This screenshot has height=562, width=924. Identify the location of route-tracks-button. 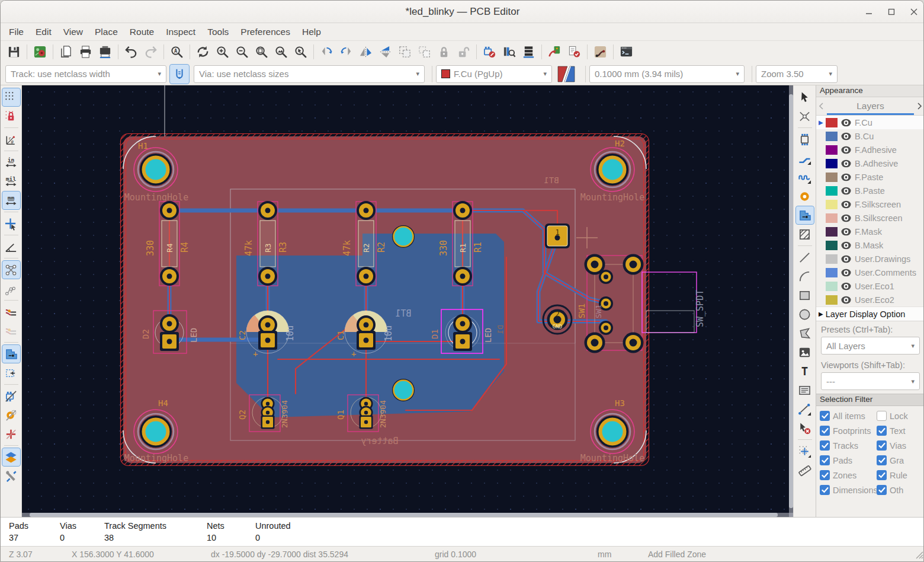
(805, 158).